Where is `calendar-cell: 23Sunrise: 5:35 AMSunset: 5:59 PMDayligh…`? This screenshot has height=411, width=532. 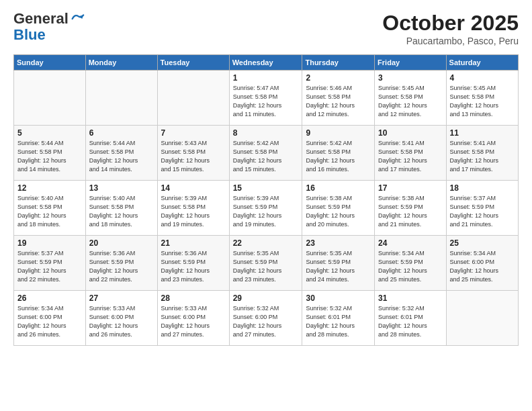
calendar-cell: 23Sunrise: 5:35 AMSunset: 5:59 PMDayligh… is located at coordinates (339, 263).